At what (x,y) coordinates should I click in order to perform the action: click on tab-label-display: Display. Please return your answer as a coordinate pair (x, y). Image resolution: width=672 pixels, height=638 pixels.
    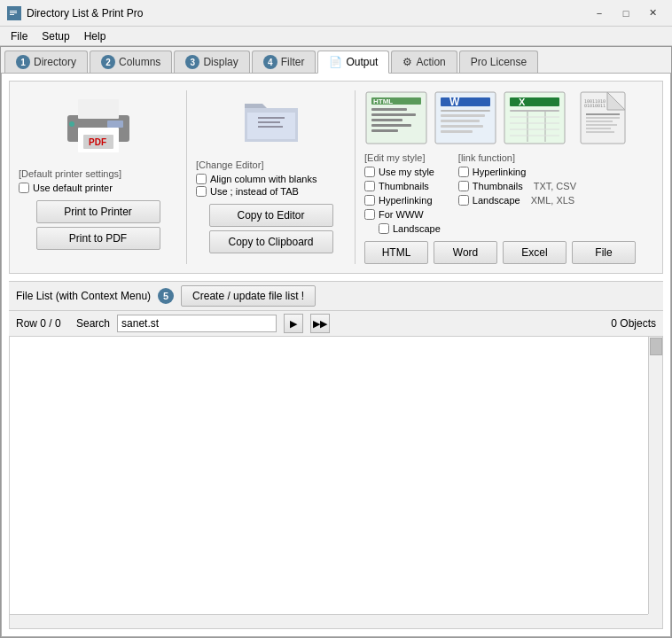
    Looking at the image, I should click on (220, 62).